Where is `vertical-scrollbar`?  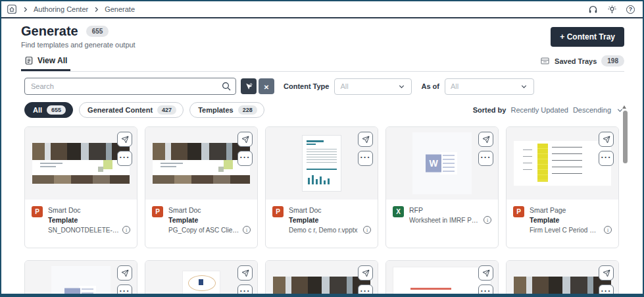 vertical-scrollbar is located at coordinates (625, 137).